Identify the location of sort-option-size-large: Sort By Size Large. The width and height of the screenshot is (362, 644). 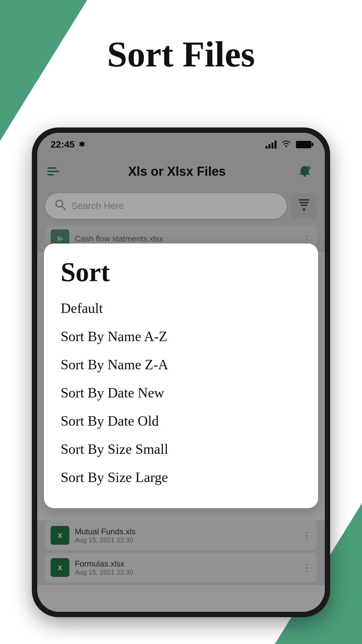
(181, 477).